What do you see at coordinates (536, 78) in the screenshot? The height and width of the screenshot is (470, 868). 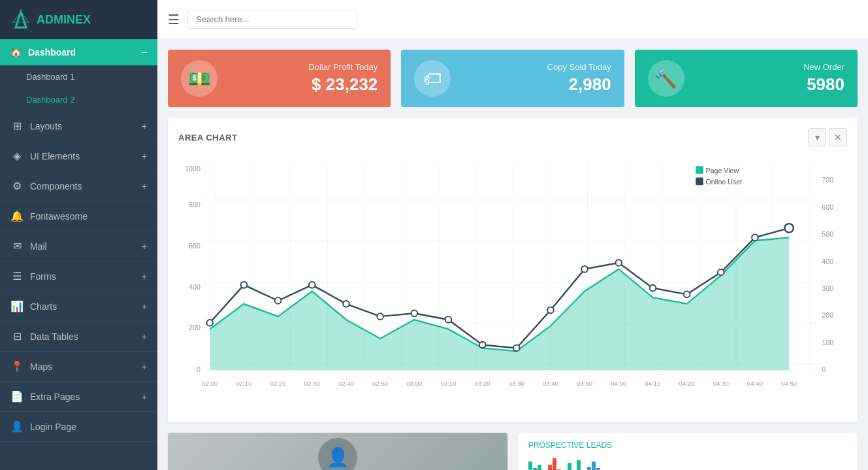 I see `copy-info: Copy Sold Today 2,980` at bounding box center [536, 78].